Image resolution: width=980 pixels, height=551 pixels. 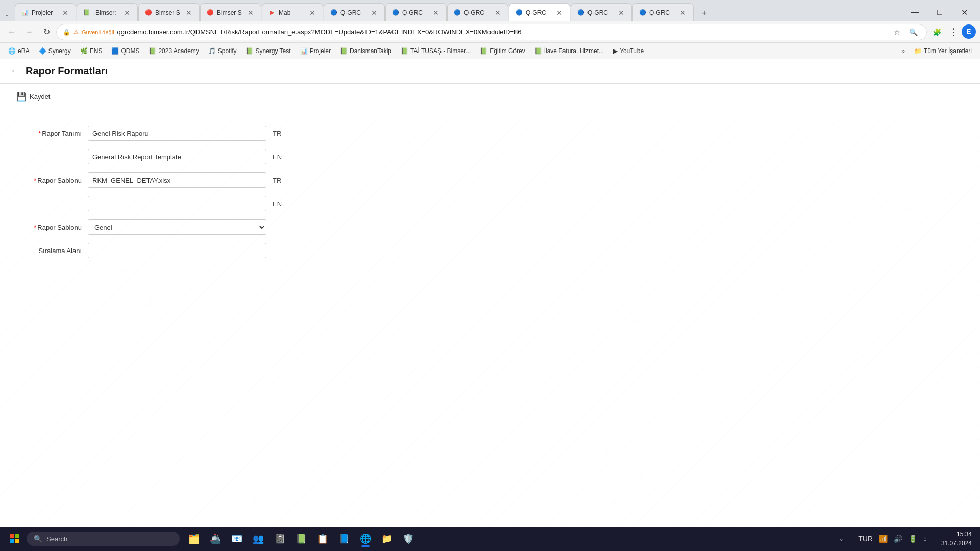 I want to click on rapor-sablonu-type-select: Genel, so click(x=177, y=227).